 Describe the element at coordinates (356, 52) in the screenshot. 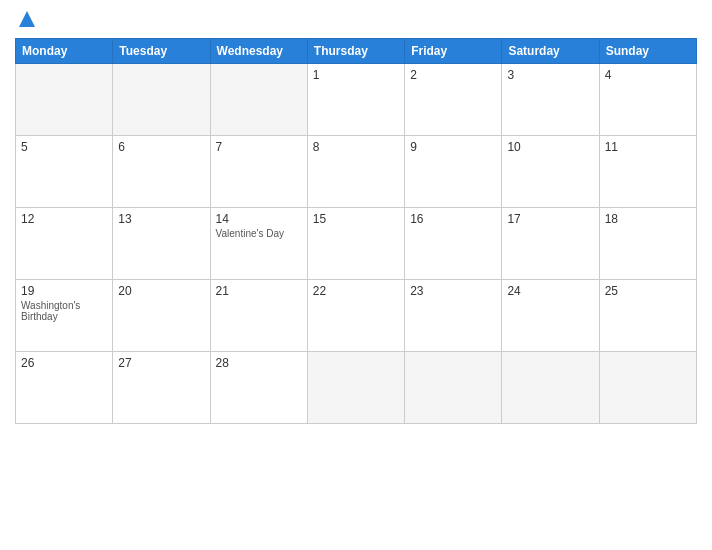

I see `day-header-thursday: Thursday` at that location.